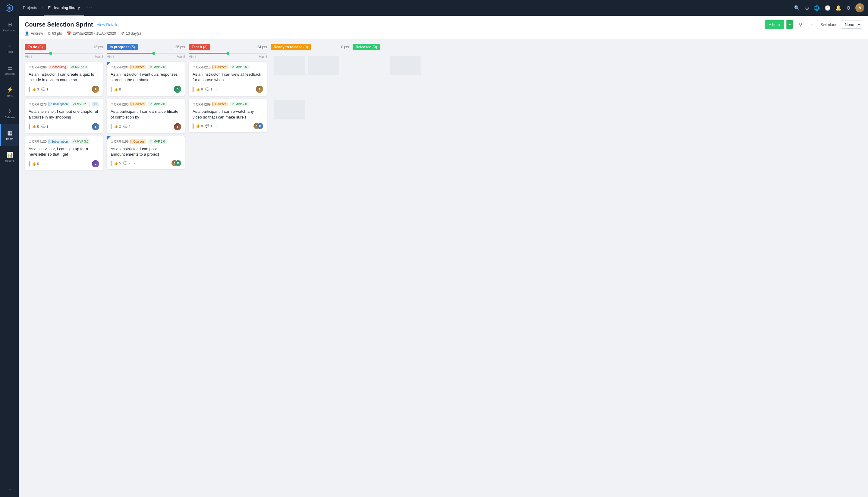 This screenshot has width=868, height=497. I want to click on column-todo: To do (3) 13 pts Min 1 Max 3, so click(64, 109).